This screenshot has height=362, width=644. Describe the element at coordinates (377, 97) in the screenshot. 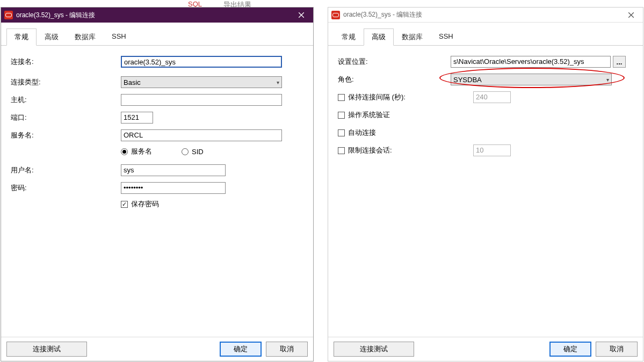

I see `checkbox-label: 保持连接间隔 (秒):` at that location.